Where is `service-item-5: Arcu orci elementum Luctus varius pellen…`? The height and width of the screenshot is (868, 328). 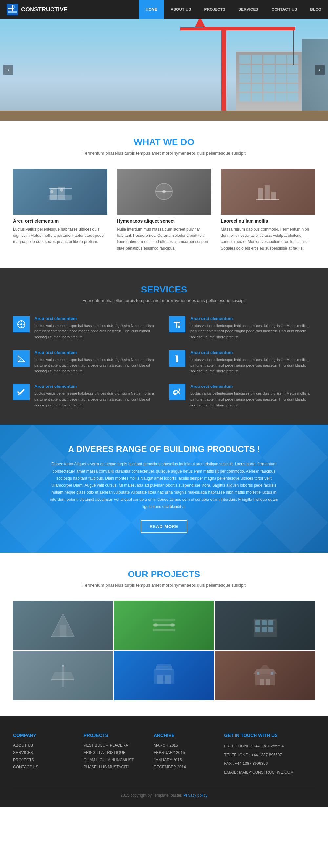 service-item-5: Arcu orci elementum Luctus varius pellen… is located at coordinates (86, 396).